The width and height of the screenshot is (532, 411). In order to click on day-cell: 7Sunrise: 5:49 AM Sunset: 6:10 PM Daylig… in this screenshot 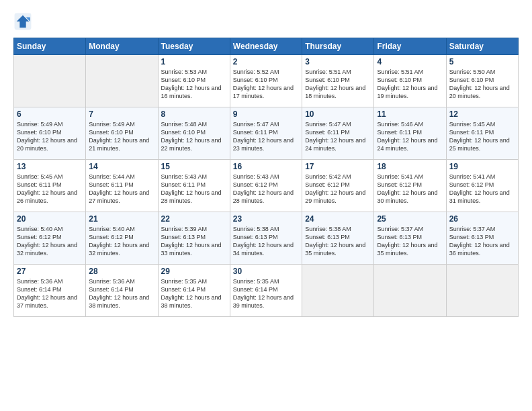, I will do `click(122, 134)`.